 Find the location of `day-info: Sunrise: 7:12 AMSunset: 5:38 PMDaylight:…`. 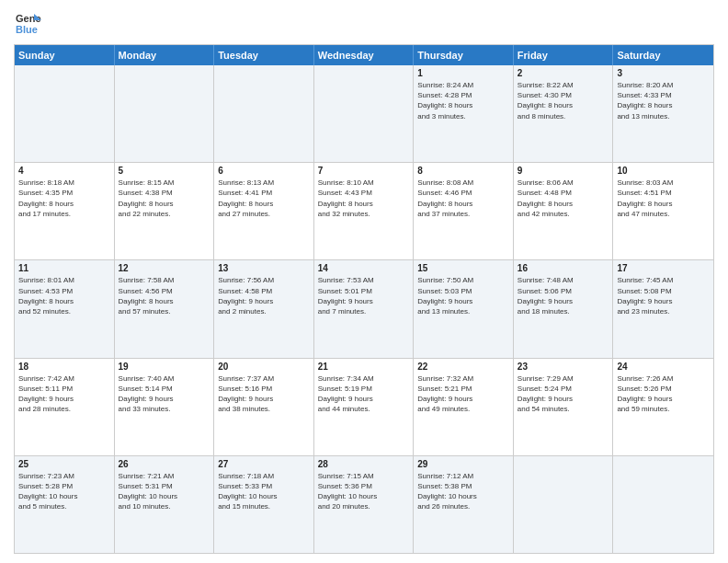

day-info: Sunrise: 7:12 AMSunset: 5:38 PMDaylight:… is located at coordinates (463, 491).